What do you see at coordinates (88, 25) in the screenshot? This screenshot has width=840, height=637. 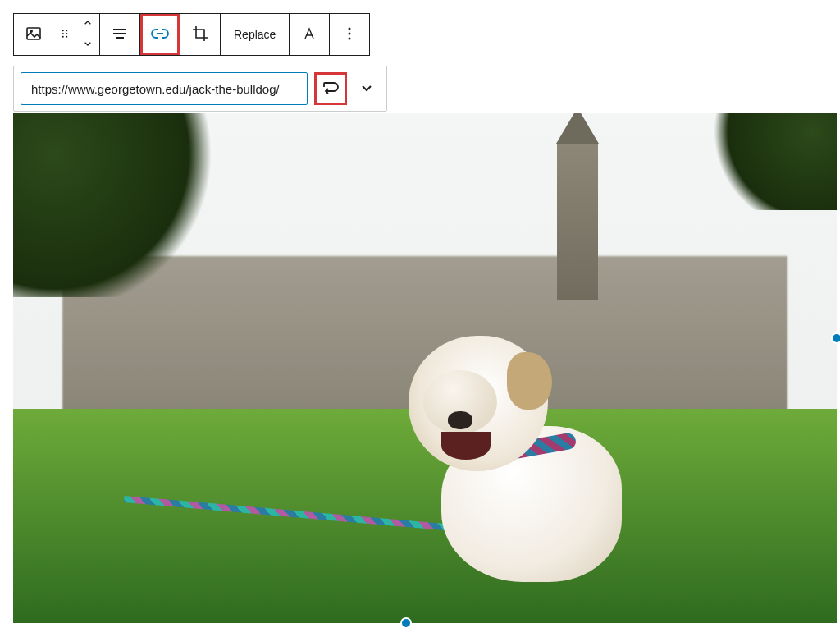 I see `chevron-up-icon` at bounding box center [88, 25].